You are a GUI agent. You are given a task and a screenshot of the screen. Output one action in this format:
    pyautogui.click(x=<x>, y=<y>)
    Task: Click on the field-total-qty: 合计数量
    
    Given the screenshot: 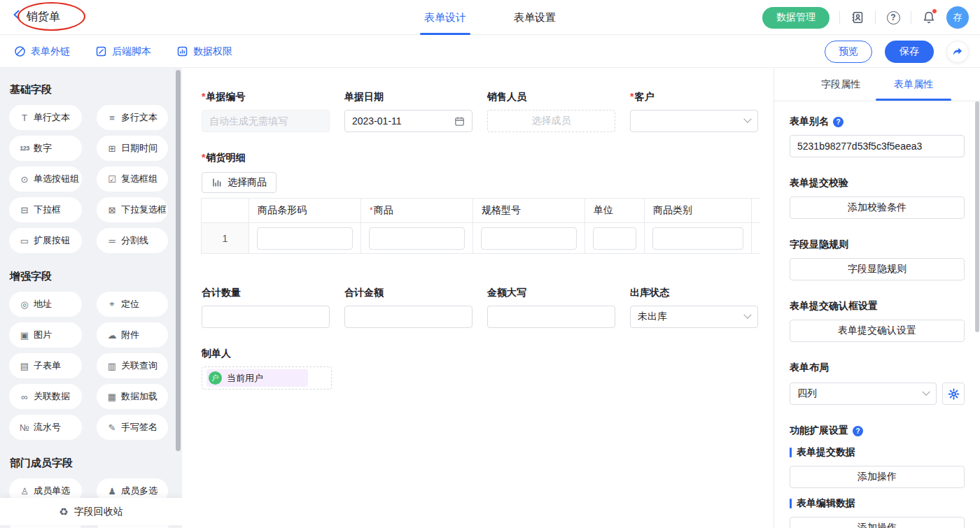 What is the action you would take?
    pyautogui.click(x=266, y=308)
    